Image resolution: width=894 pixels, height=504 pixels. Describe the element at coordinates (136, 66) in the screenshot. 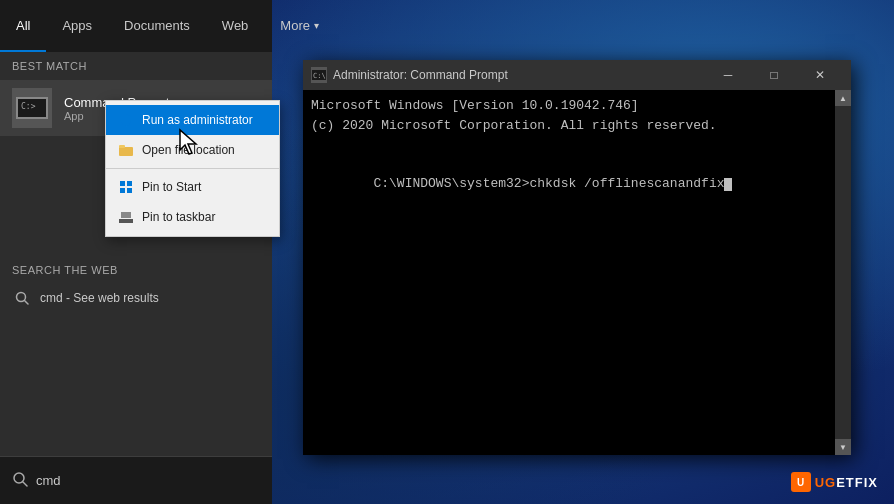

I see `best-match-label: Best match` at that location.